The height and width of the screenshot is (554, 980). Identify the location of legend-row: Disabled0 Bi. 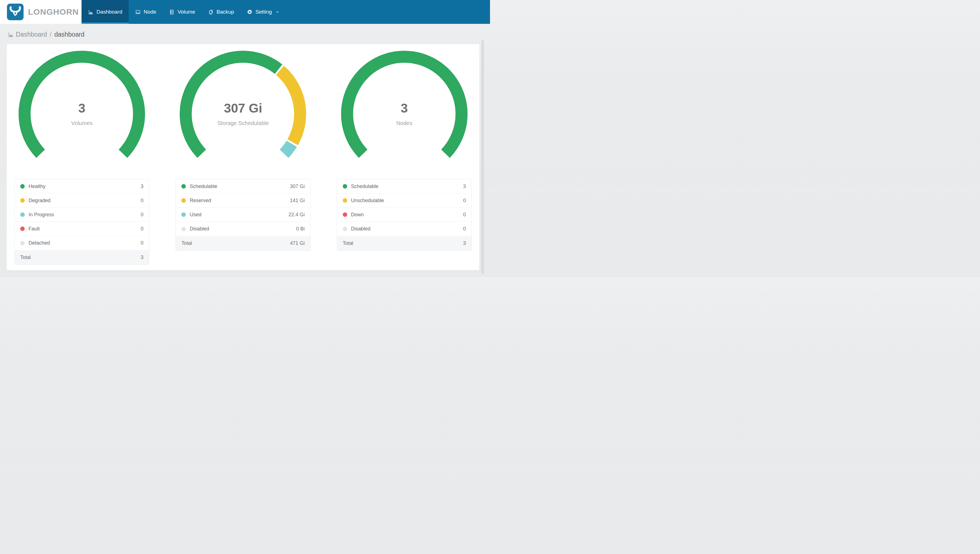
(243, 229).